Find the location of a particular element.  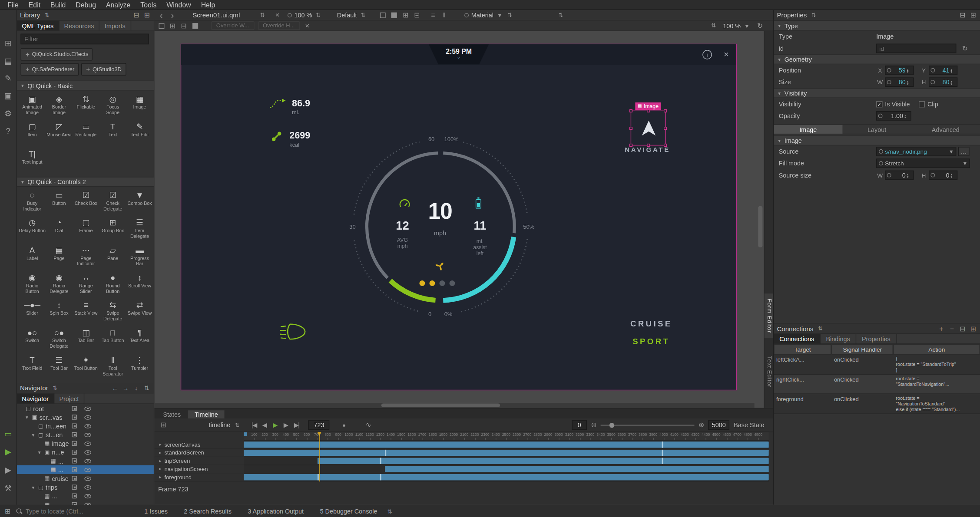

navigator-tab: Project is located at coordinates (70, 398).